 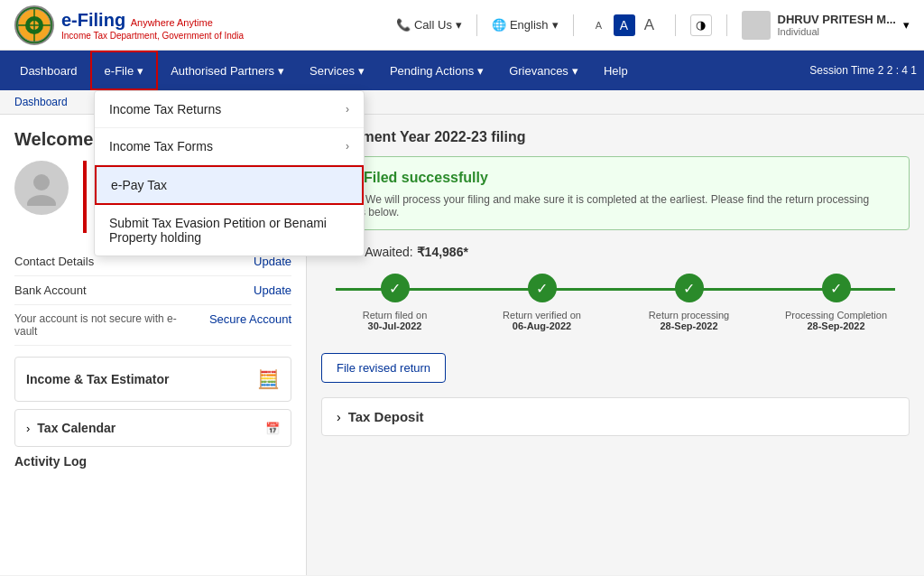 I want to click on font-small-btn: A, so click(x=599, y=25).